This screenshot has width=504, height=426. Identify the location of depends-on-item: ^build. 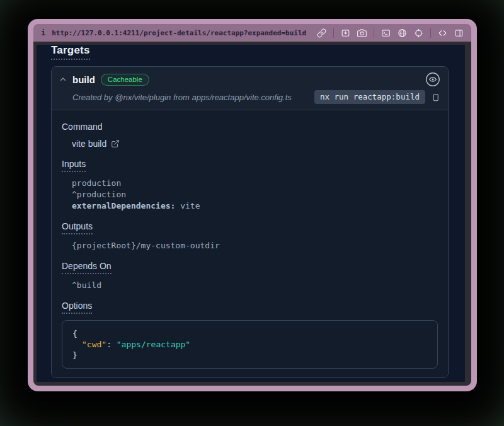
(255, 285).